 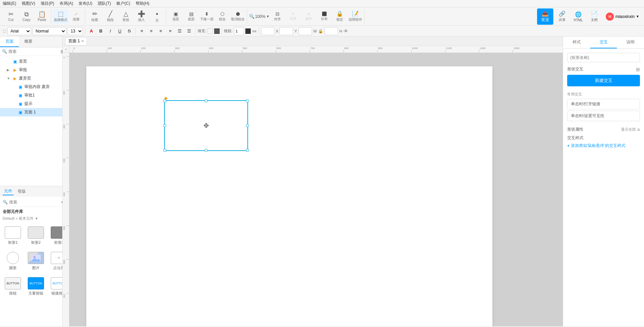 I want to click on comp-item-circle: 圆形, so click(x=13, y=261).